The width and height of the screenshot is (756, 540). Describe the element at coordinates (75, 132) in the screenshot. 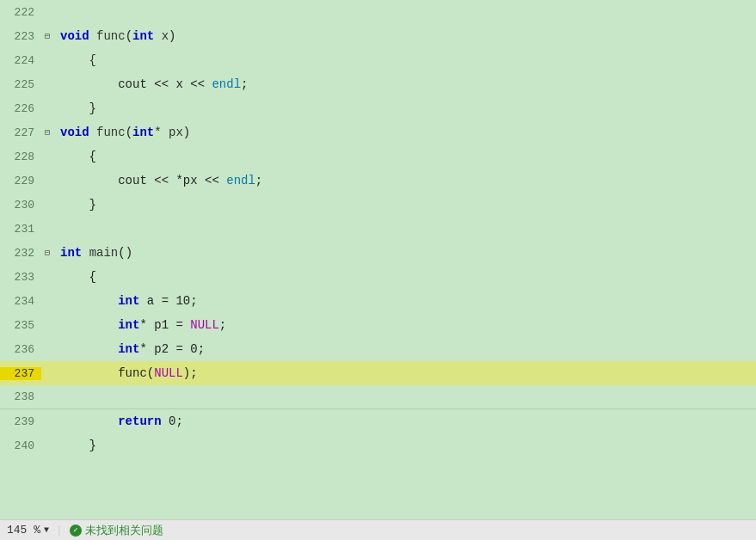

I see `keyword-void-227: void` at that location.